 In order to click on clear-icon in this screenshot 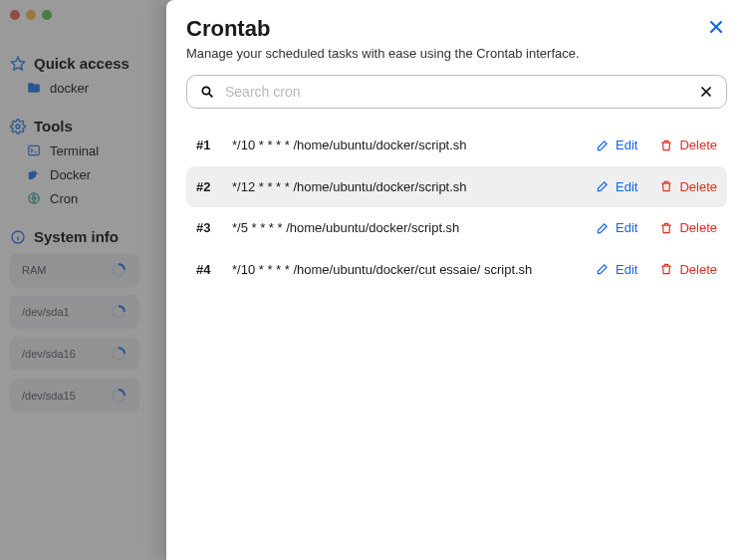, I will do `click(706, 92)`.